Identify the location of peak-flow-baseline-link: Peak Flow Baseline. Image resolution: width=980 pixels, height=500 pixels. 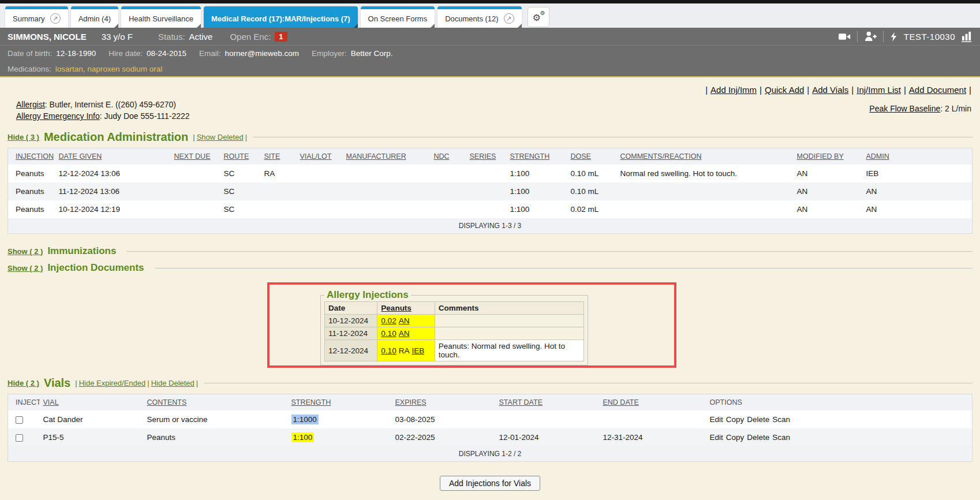
(905, 109).